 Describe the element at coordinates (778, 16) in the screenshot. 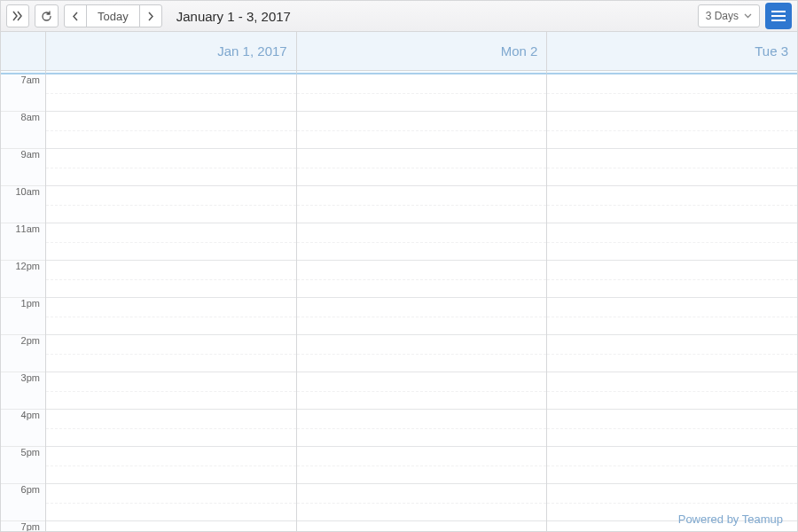

I see `menu-button` at that location.